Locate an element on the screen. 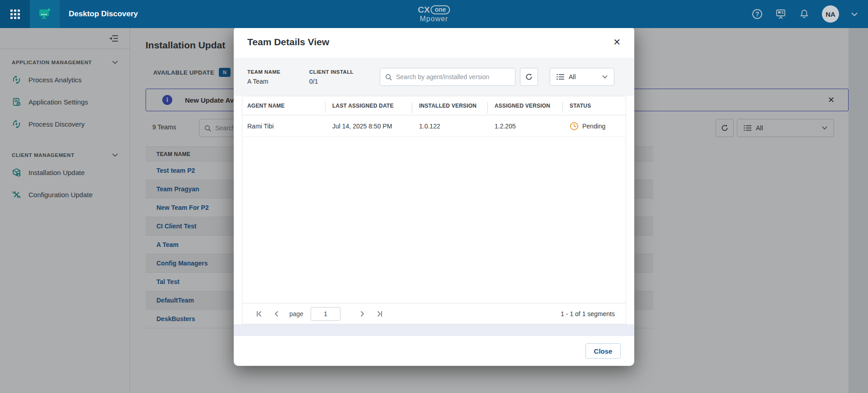  agent-search-input is located at coordinates (453, 77).